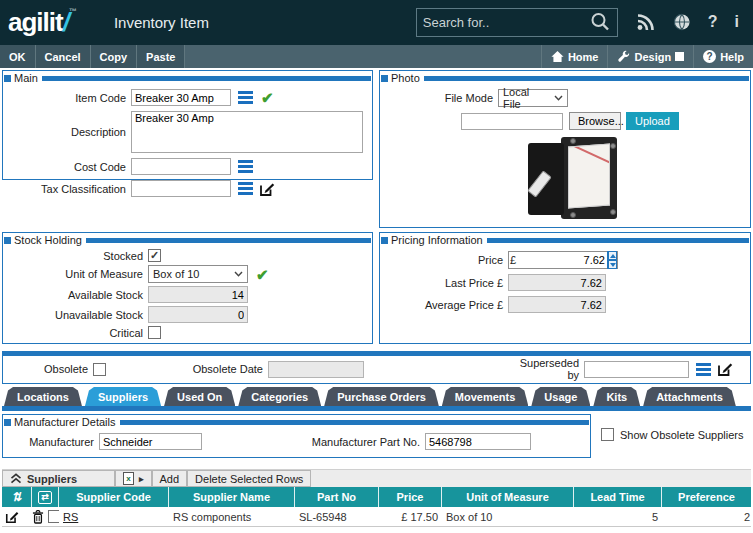 Image resolution: width=753 pixels, height=533 pixels. Describe the element at coordinates (376, 517) in the screenshot. I see `table-row: RS RS components SL-65948 £ 17.50 Box of…` at that location.